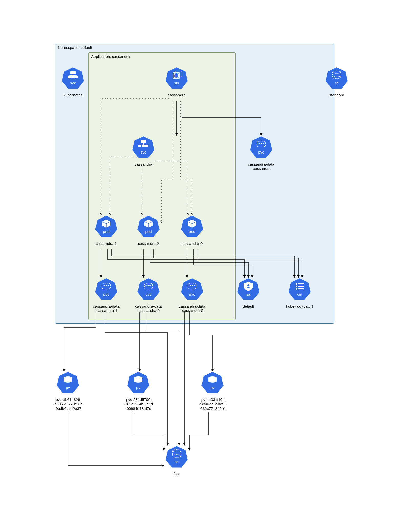 Image resolution: width=414 pixels, height=532 pixels. What do you see at coordinates (300, 293) in the screenshot?
I see `cm-kube-node: cmkube-root-ca.crt` at bounding box center [300, 293].